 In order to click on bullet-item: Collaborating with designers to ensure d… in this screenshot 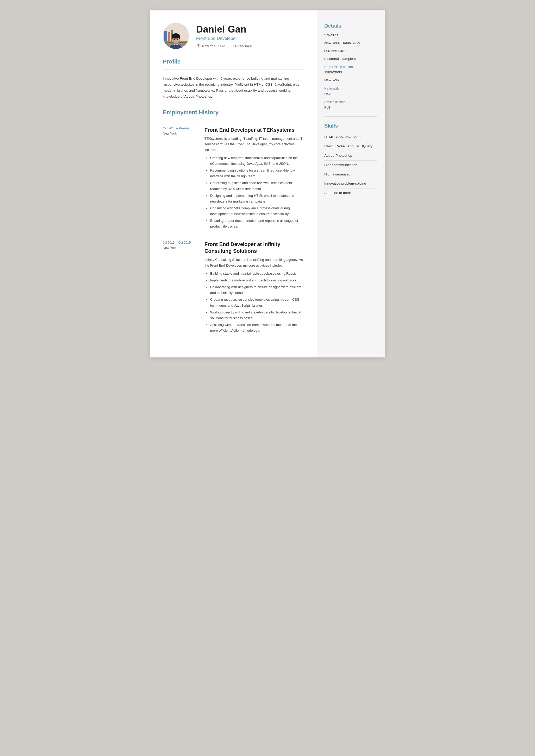, I will do `click(257, 290)`.